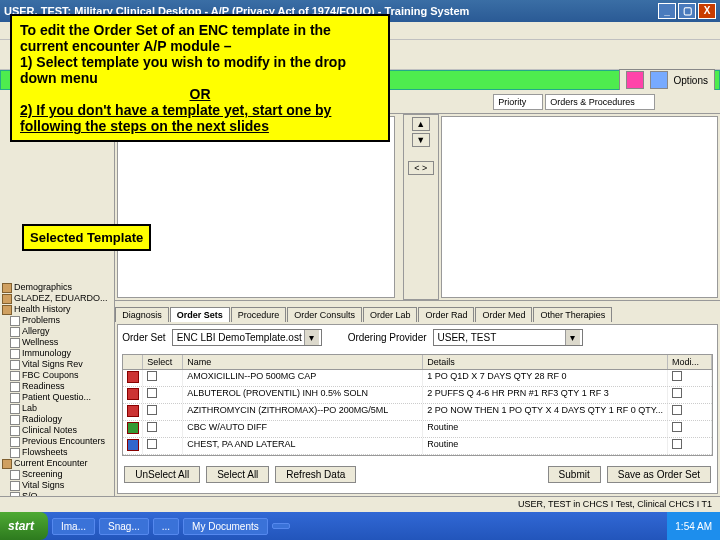 The image size is (720, 540). I want to click on nav-tree: Demographics GLADEZ, EDUARDO... Health H…, so click(58, 293).